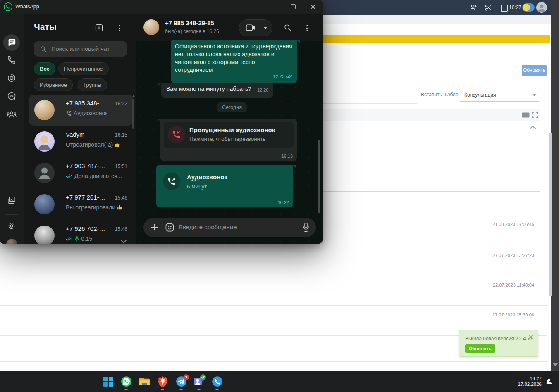 This screenshot has width=559, height=392. What do you see at coordinates (81, 110) in the screenshot?
I see `chat-list-item: +7 985 348-2... 16:22 Аудиозвонок` at bounding box center [81, 110].